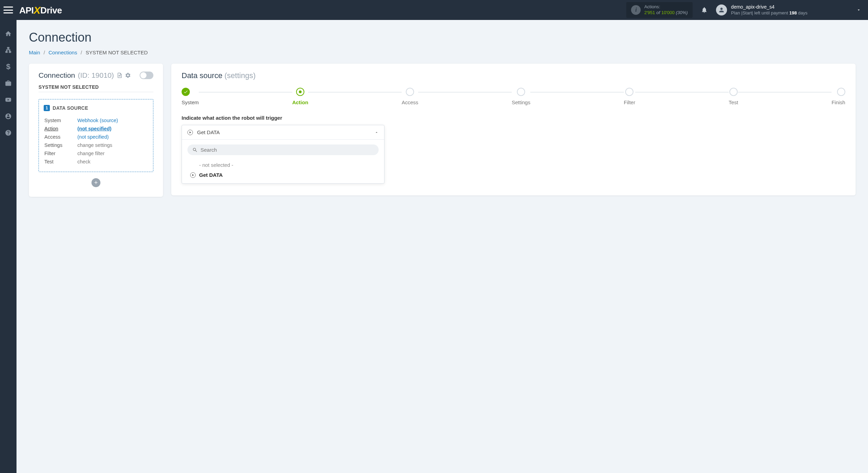  I want to click on connection-card: Connection (ID: 19010) SYSTEM NOT SELECT…, so click(96, 130).